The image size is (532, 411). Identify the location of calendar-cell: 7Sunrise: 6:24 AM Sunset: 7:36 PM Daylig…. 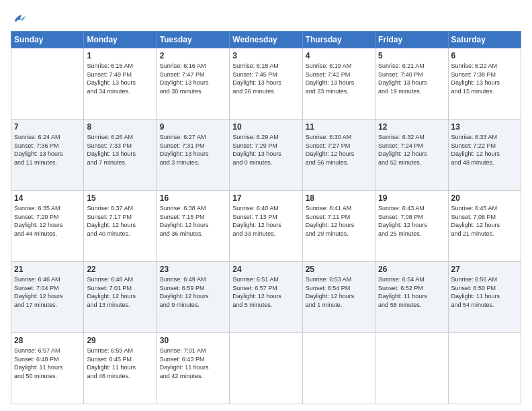
(48, 155).